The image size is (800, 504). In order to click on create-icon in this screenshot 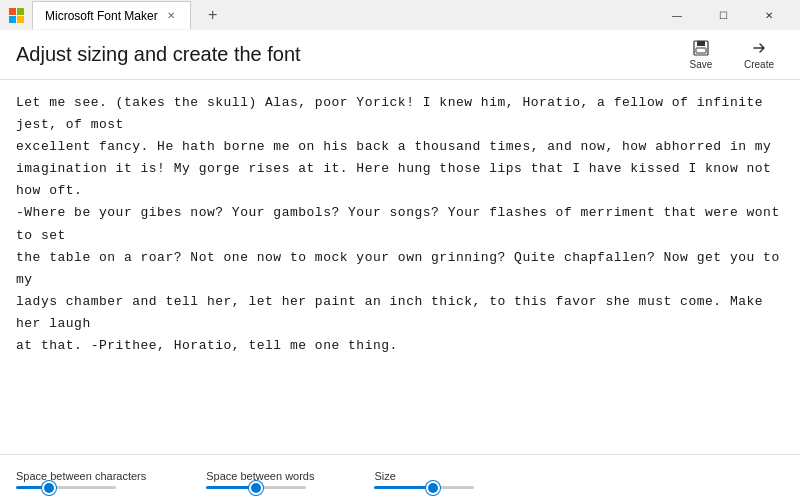, I will do `click(759, 48)`.